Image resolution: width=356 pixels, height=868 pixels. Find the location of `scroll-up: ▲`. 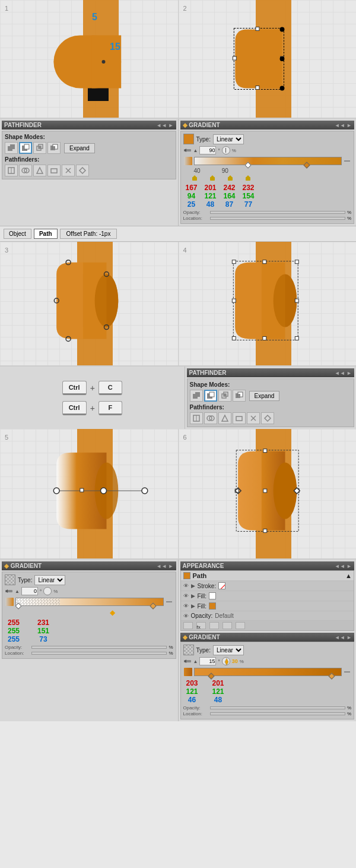

scroll-up: ▲ is located at coordinates (348, 576).